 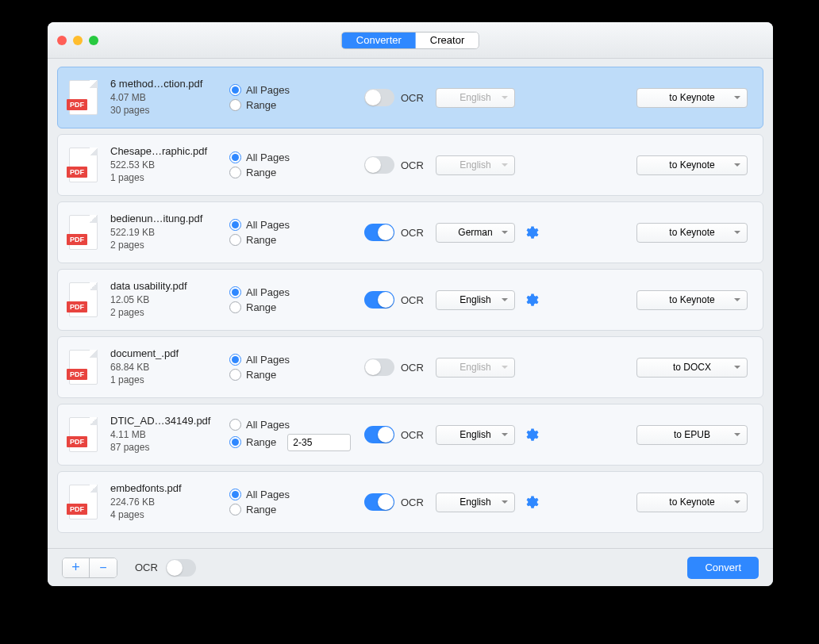 What do you see at coordinates (62, 40) in the screenshot?
I see `close-icon` at bounding box center [62, 40].